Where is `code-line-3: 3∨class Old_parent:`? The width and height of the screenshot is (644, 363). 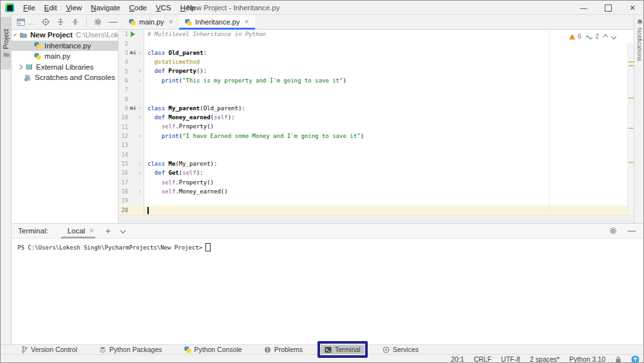
code-line-3: 3∨class Old_parent: is located at coordinates (376, 53).